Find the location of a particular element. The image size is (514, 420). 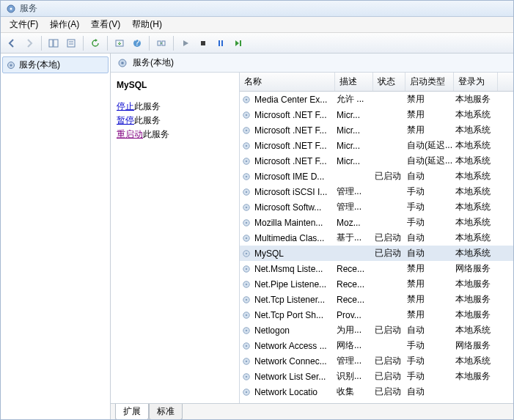

show-hide-tree-button is located at coordinates (54, 43).